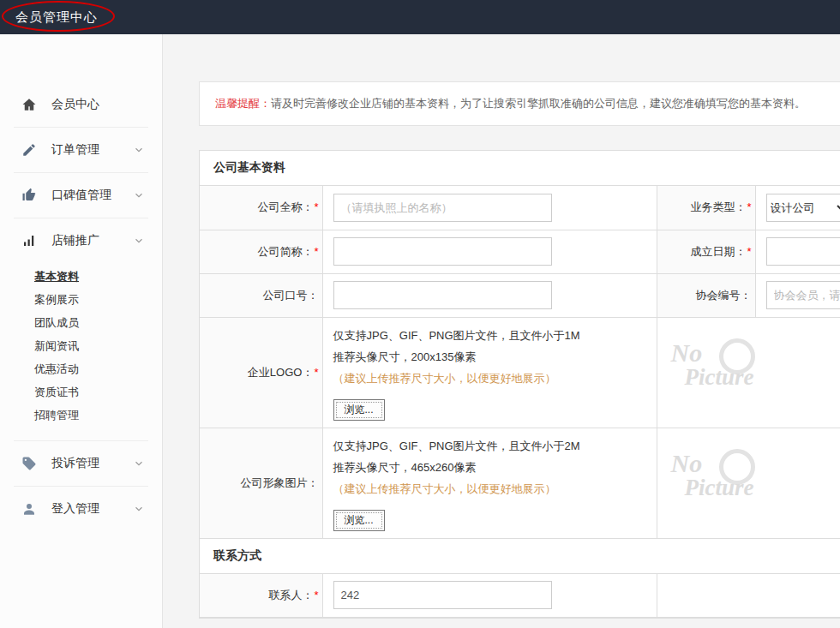 The image size is (840, 628). Describe the element at coordinates (519, 596) in the screenshot. I see `contact-table: 联系人：*` at that location.